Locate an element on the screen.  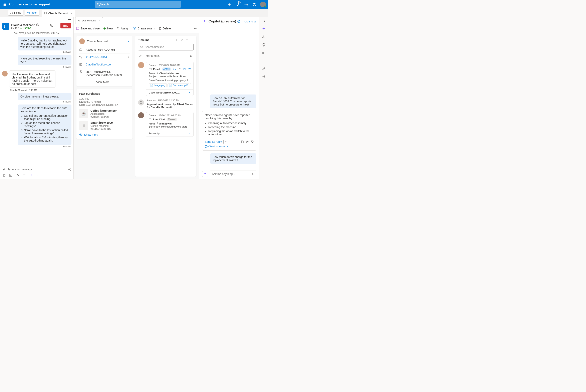
contact-phone: +1-425-555-0154 is located at coordinates (96, 57).